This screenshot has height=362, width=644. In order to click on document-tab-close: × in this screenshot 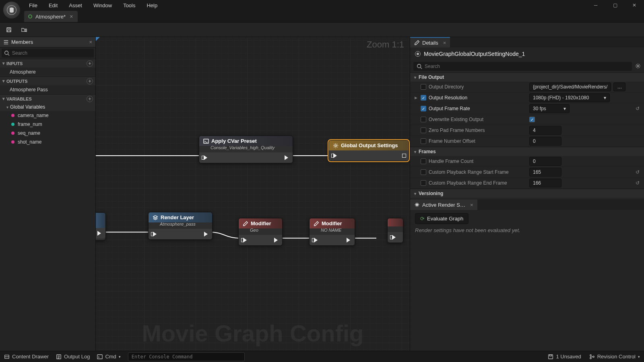, I will do `click(71, 16)`.